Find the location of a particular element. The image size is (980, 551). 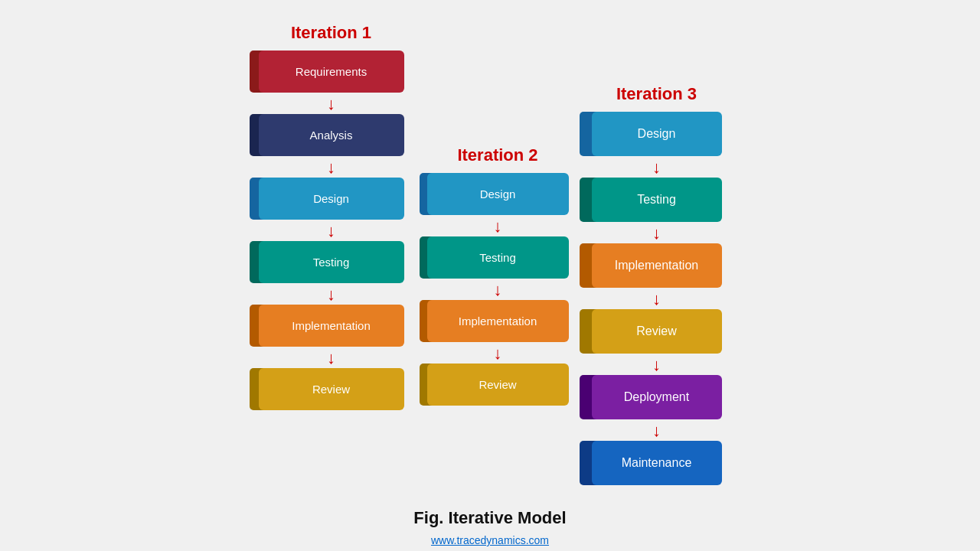

iter3-arrow-4: ↓ is located at coordinates (657, 365).